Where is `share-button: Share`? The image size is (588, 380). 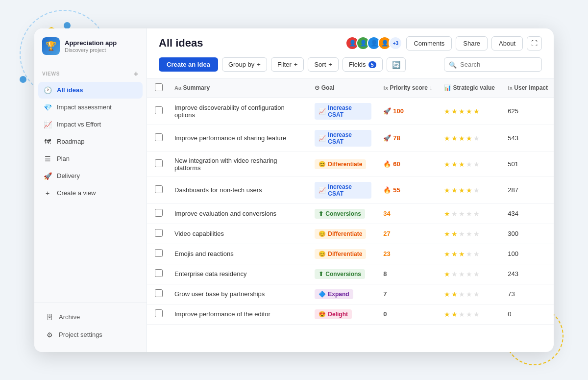 share-button: Share is located at coordinates (471, 43).